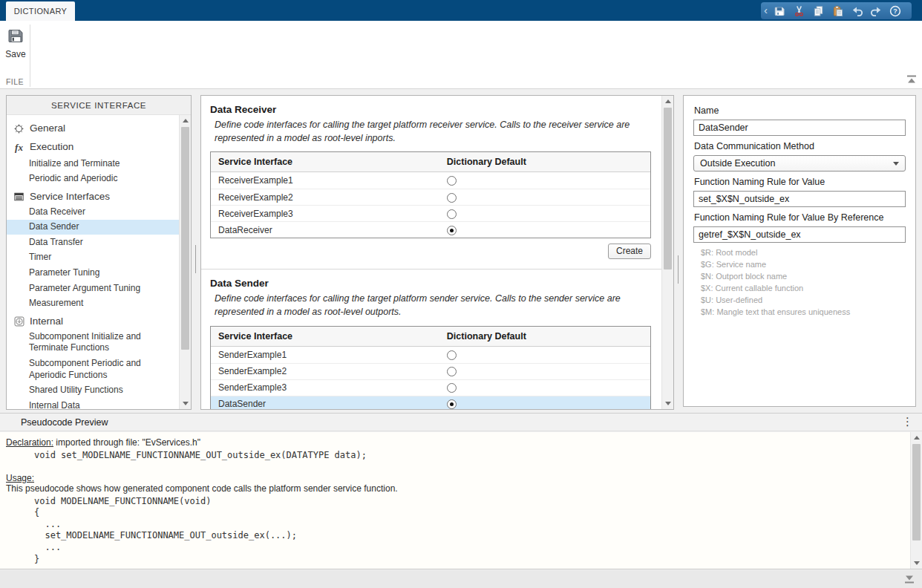  Describe the element at coordinates (431, 371) in the screenshot. I see `service-row-senderexample2: SenderExample2` at that location.